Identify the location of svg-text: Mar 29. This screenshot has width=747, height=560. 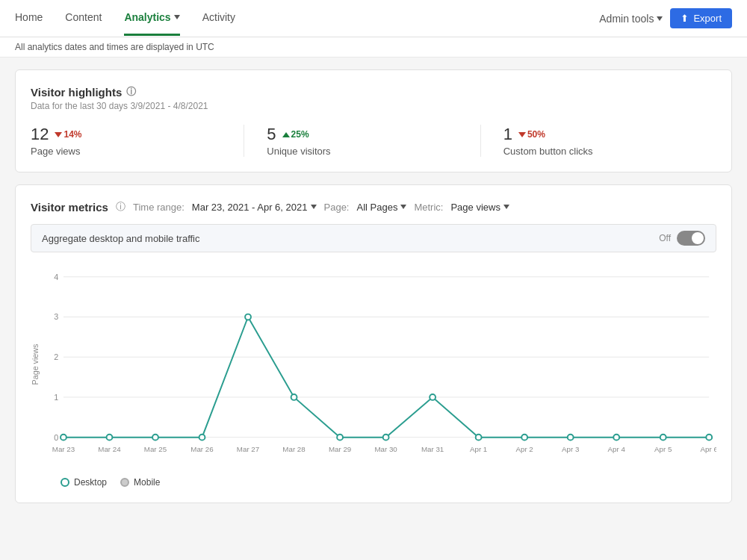
(340, 449).